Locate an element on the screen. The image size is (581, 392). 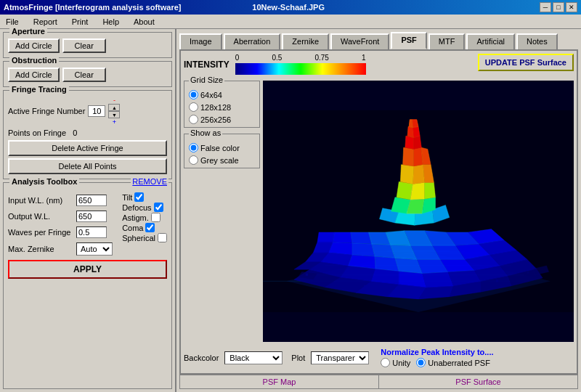
update-psf-surface-button: UPDATE PSF Surface is located at coordinates (526, 62).